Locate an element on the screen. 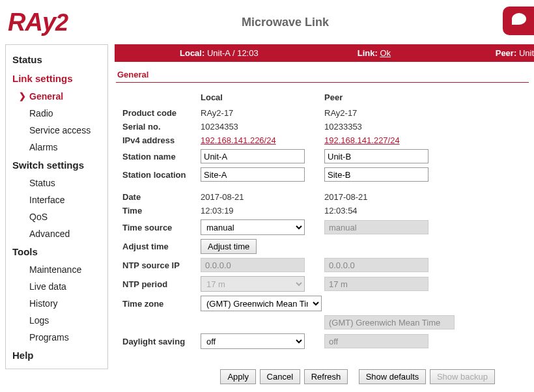 The image size is (534, 392). sidebar-item-maintenance: Maintenance is located at coordinates (57, 270).